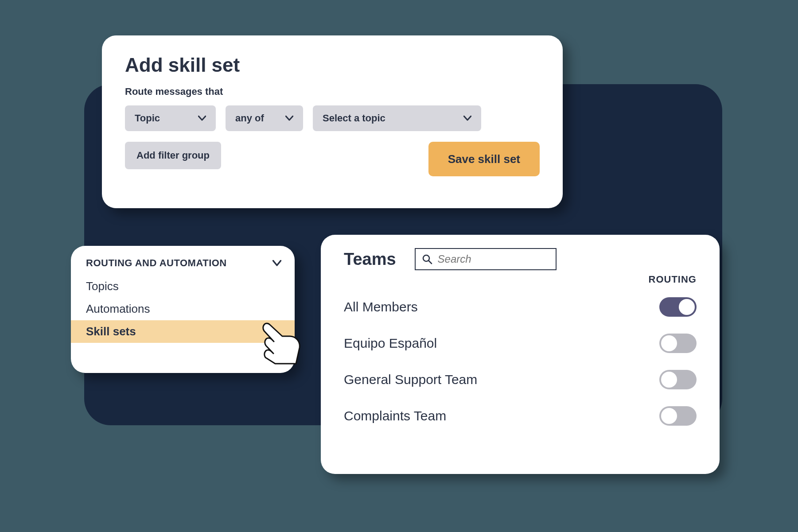 The width and height of the screenshot is (798, 532). I want to click on select-match-field: any of, so click(264, 118).